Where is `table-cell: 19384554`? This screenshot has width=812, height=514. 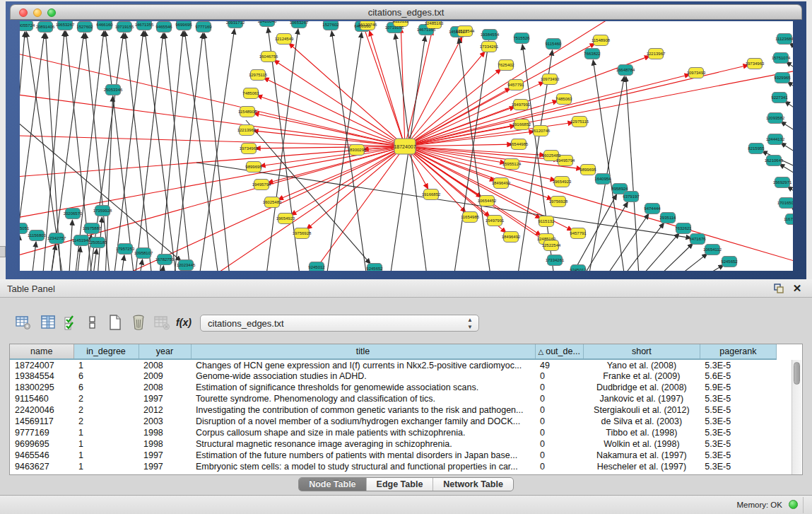 table-cell: 19384554 is located at coordinates (42, 376).